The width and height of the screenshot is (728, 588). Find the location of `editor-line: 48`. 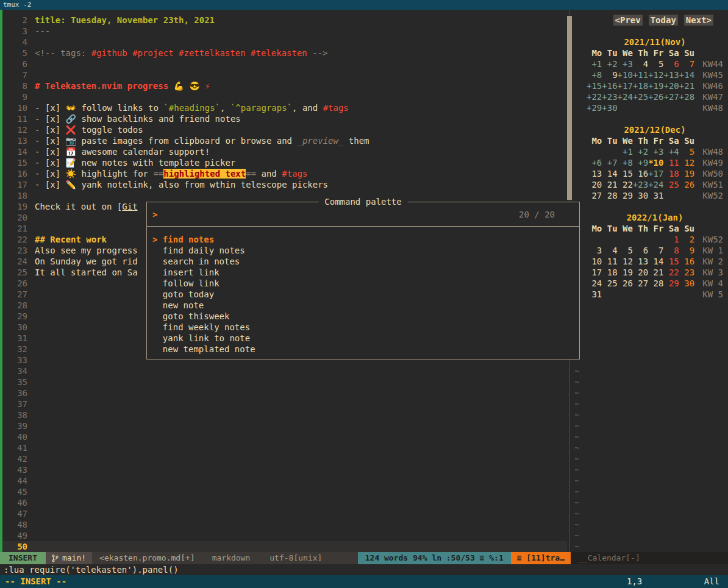

editor-line: 48 is located at coordinates (285, 525).